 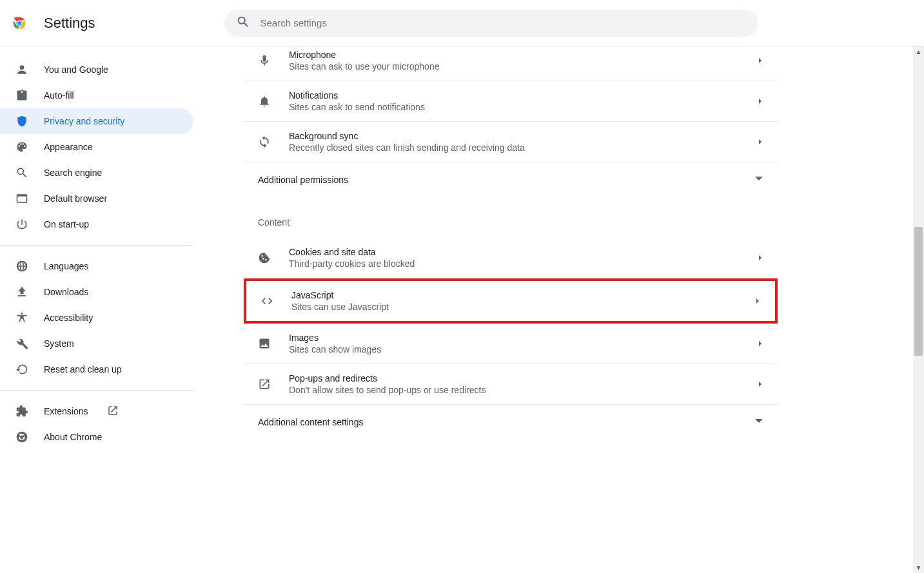 I want to click on sidebar-item-reset: Reset and clean up, so click(x=97, y=369).